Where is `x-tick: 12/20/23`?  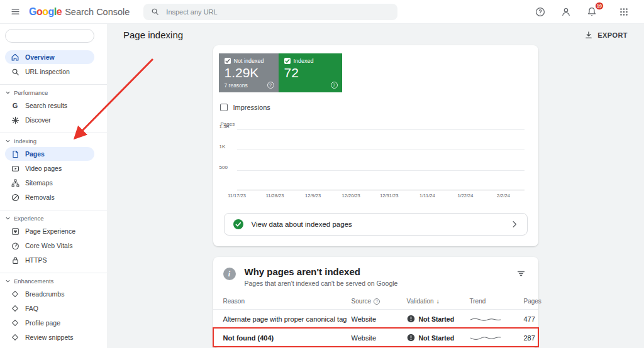
x-tick: 12/20/23 is located at coordinates (351, 196).